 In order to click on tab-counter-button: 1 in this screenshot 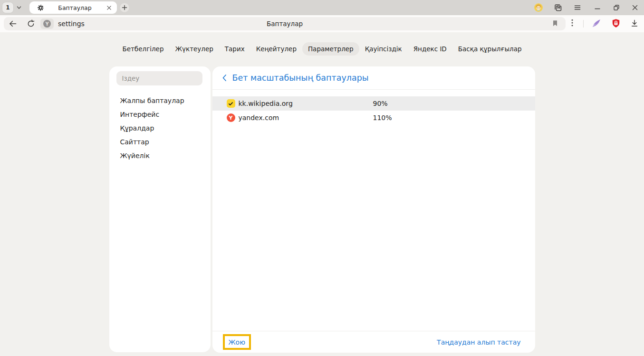, I will do `click(8, 8)`.